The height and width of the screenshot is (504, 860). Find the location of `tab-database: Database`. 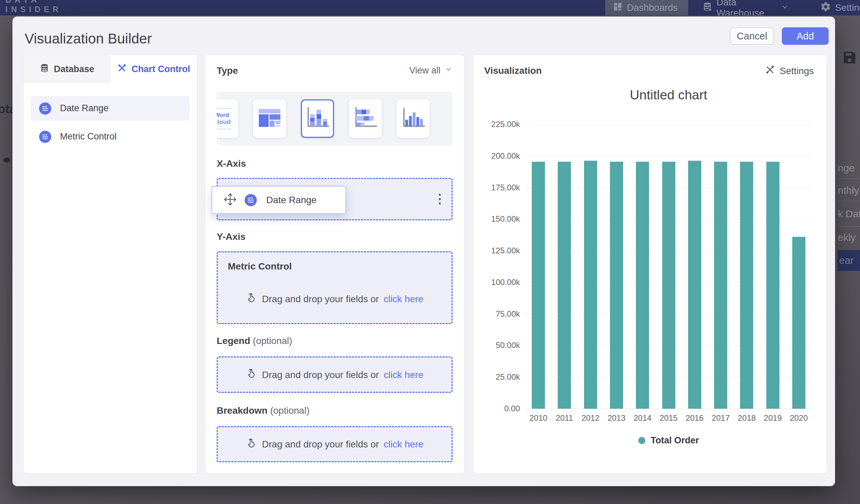

tab-database: Database is located at coordinates (67, 69).